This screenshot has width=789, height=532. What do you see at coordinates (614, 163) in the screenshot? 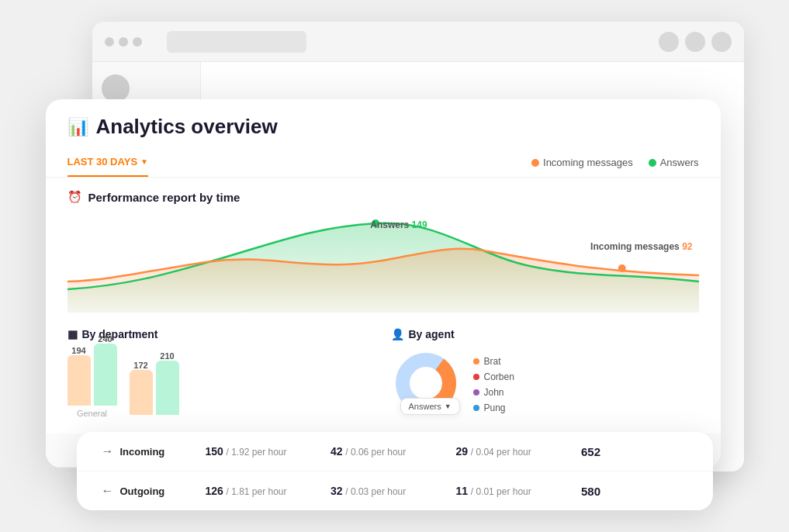
I see `chart-legend: Incoming messages Answers` at bounding box center [614, 163].